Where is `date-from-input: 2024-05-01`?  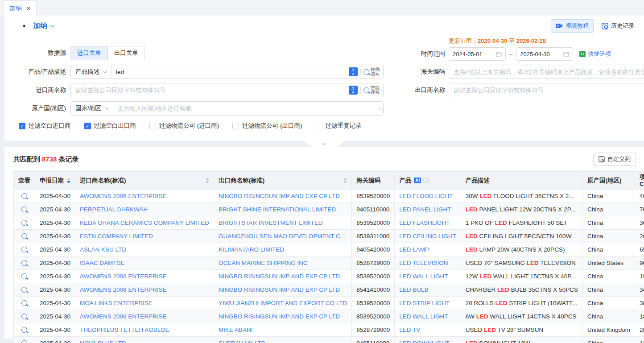 date-from-input: 2024-05-01 is located at coordinates (477, 54).